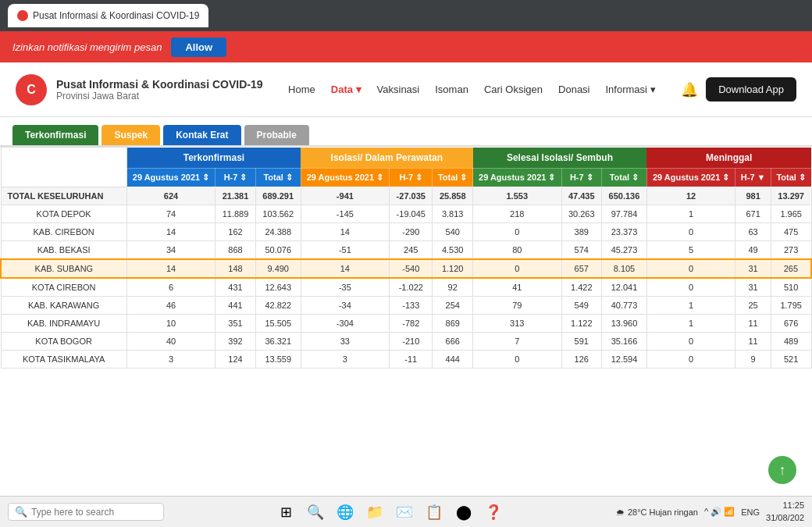 This screenshot has width=812, height=527. I want to click on cell-value: 21.381, so click(236, 195).